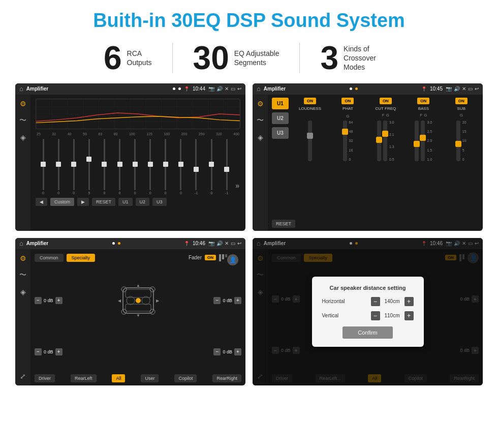 The width and height of the screenshot is (498, 448). What do you see at coordinates (386, 109) in the screenshot?
I see `cutfreq-label: CUT FREQ` at bounding box center [386, 109].